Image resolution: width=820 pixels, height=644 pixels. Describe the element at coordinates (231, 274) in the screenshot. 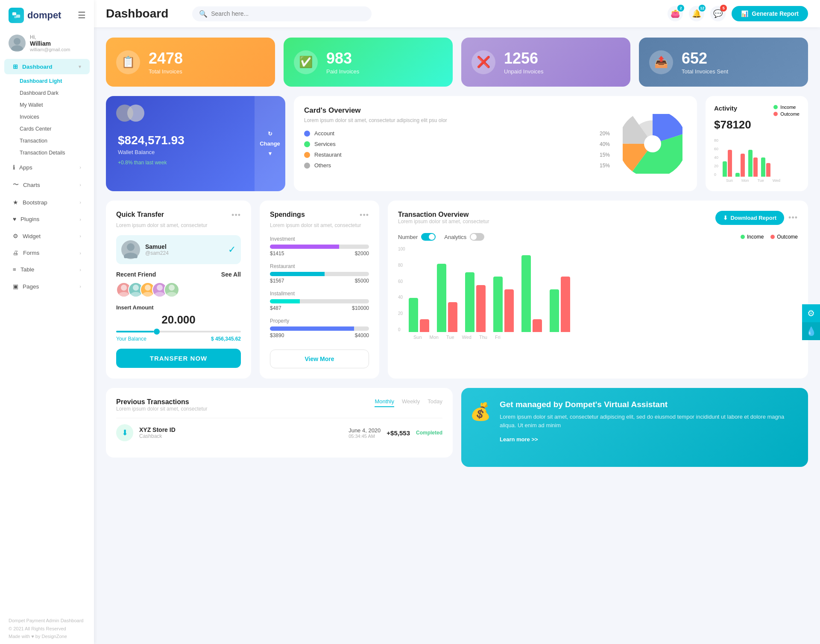

I see `see-all-button: See All` at that location.